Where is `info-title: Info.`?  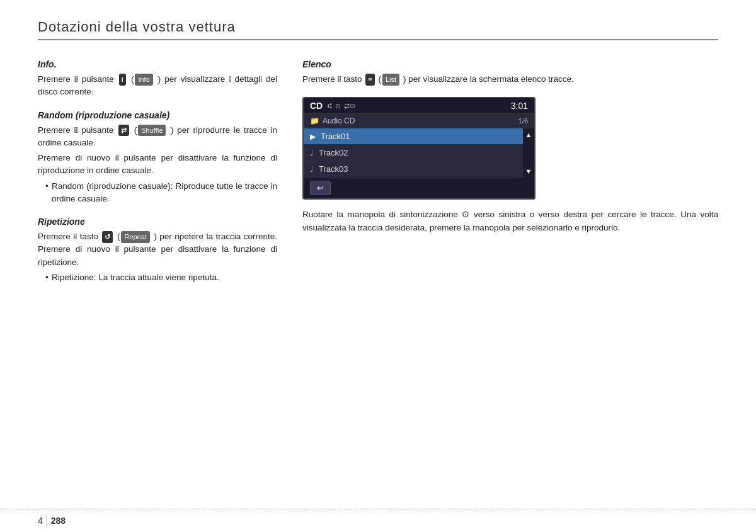
info-title: Info. is located at coordinates (158, 64).